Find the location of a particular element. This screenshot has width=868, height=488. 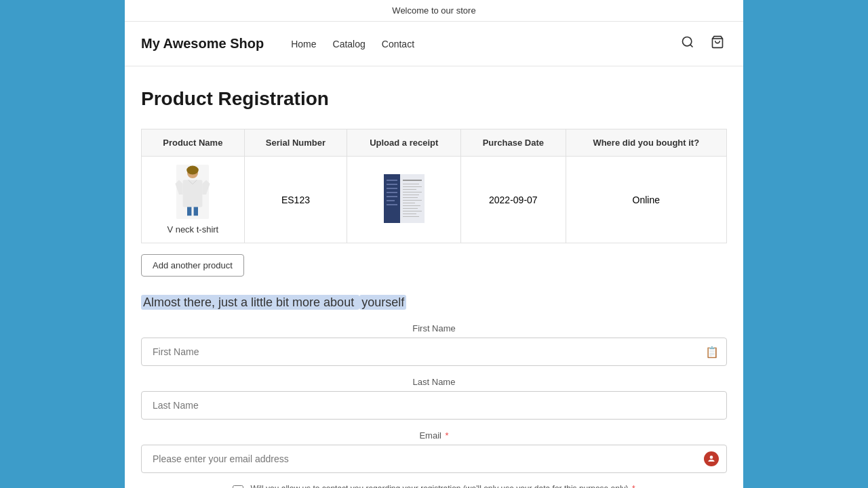

cell-product: V neck t-shirt is located at coordinates (193, 200).